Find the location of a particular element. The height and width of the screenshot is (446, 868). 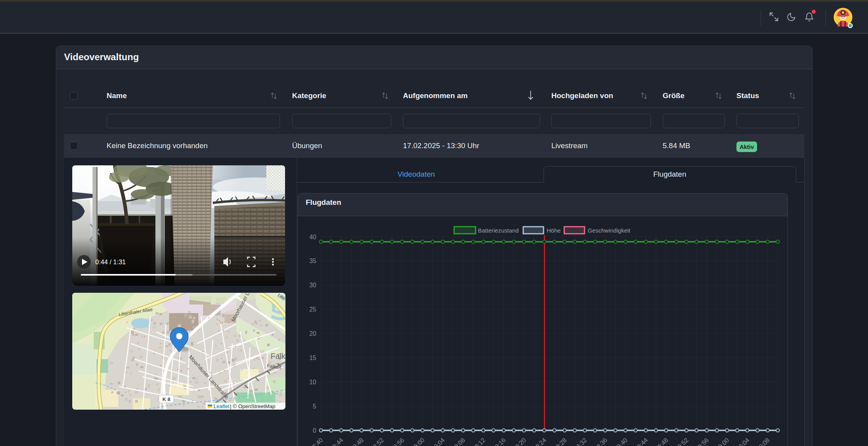

svg-text: 20 is located at coordinates (313, 334).